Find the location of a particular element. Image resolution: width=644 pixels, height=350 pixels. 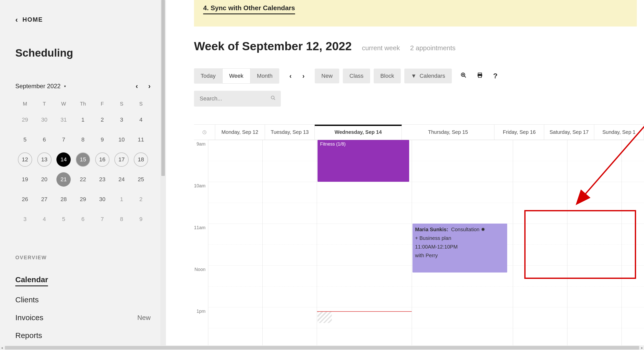

prev-month-button: ‹ is located at coordinates (137, 86).